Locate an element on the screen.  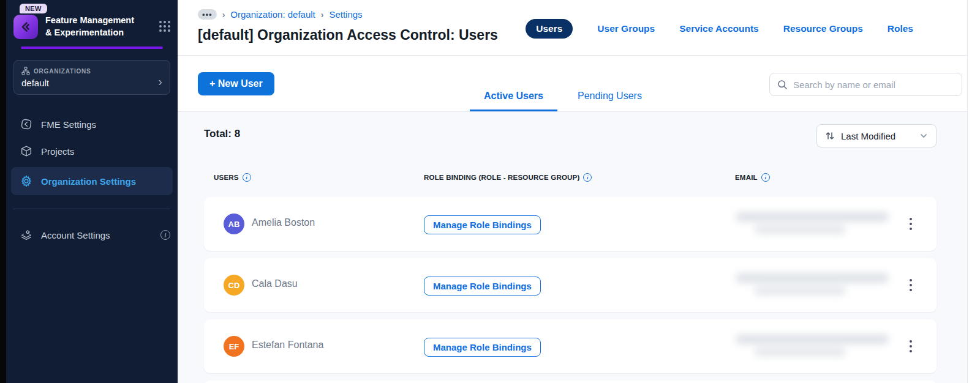
column-header-users: USERS is located at coordinates (227, 177).